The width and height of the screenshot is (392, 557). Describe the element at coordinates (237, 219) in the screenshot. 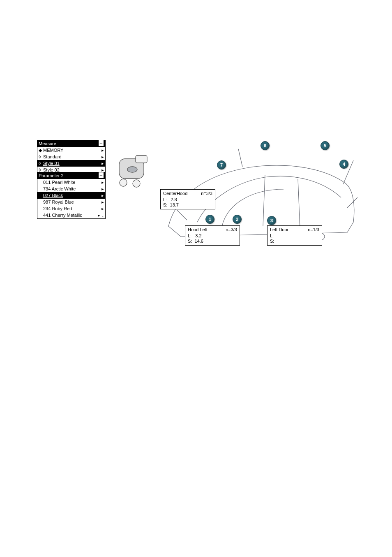

I see `marker-2: 2` at that location.